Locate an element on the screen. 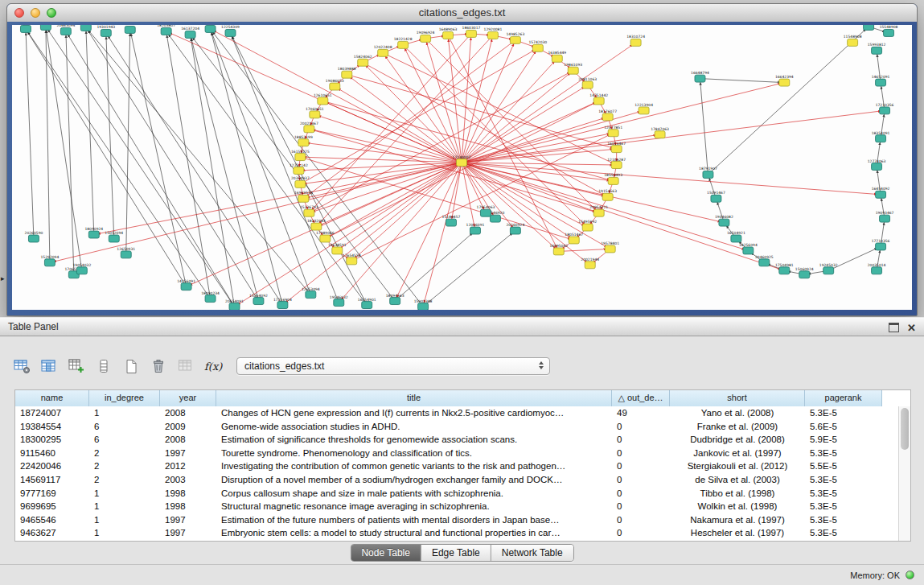 The height and width of the screenshot is (585, 924). graph-node: 12106287 is located at coordinates (616, 163).